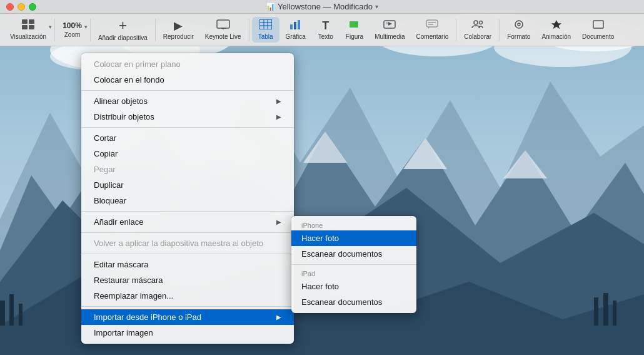  I want to click on chevron-zoom-icon: ▾, so click(86, 27).